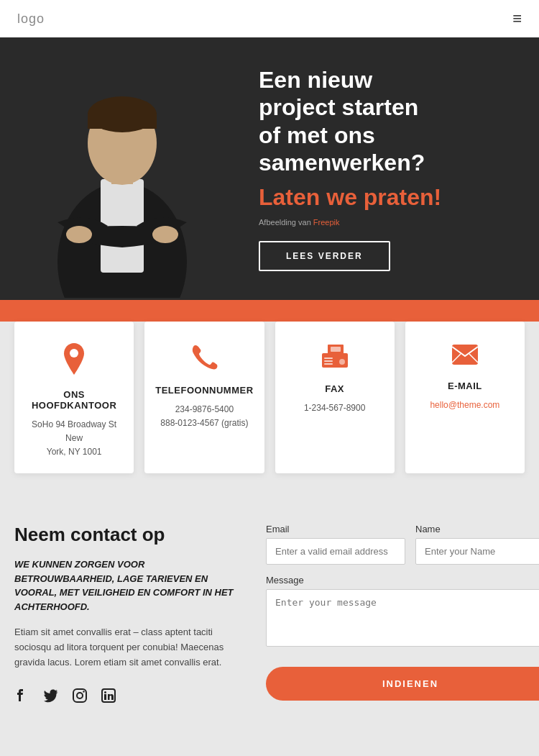  What do you see at coordinates (204, 359) in the screenshot?
I see `phone-icon` at bounding box center [204, 359].